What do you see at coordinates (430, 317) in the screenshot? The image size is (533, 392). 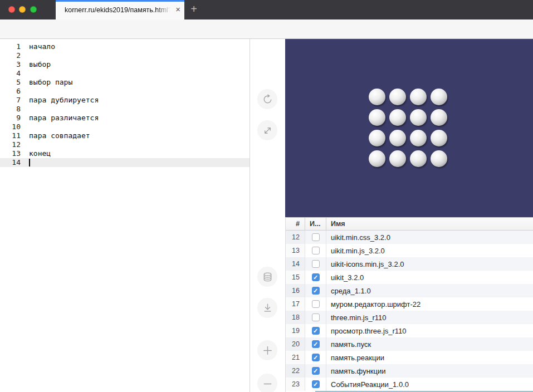 I see `file-name: three.min.js_r110` at bounding box center [430, 317].